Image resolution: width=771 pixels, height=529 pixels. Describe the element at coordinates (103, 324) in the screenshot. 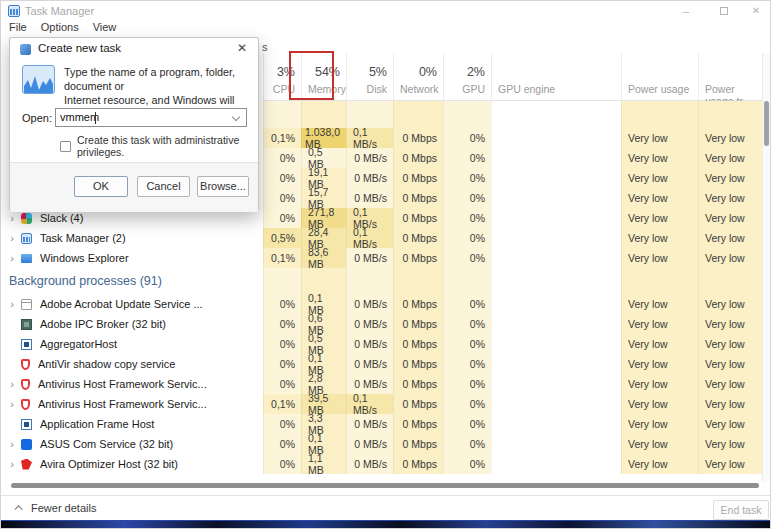

I see `process-name: Adobe IPC Broker (32 bit)` at that location.